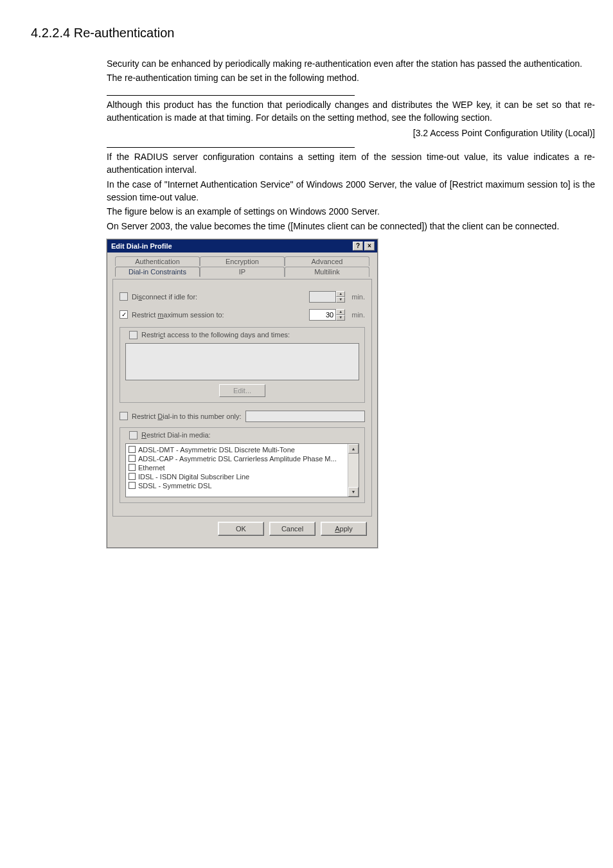  I want to click on days-times-listbox, so click(242, 362).